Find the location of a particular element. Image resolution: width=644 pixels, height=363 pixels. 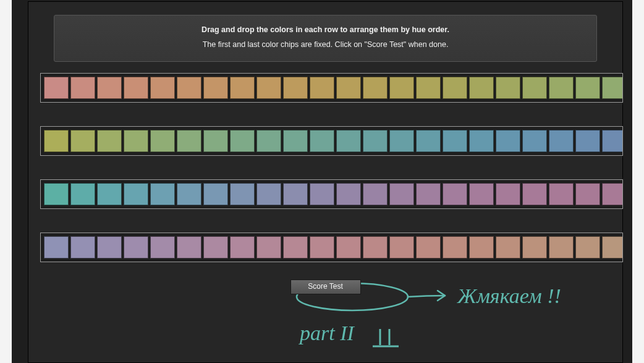

instructions-line-2: The first and last color chips are fixed… is located at coordinates (325, 45).